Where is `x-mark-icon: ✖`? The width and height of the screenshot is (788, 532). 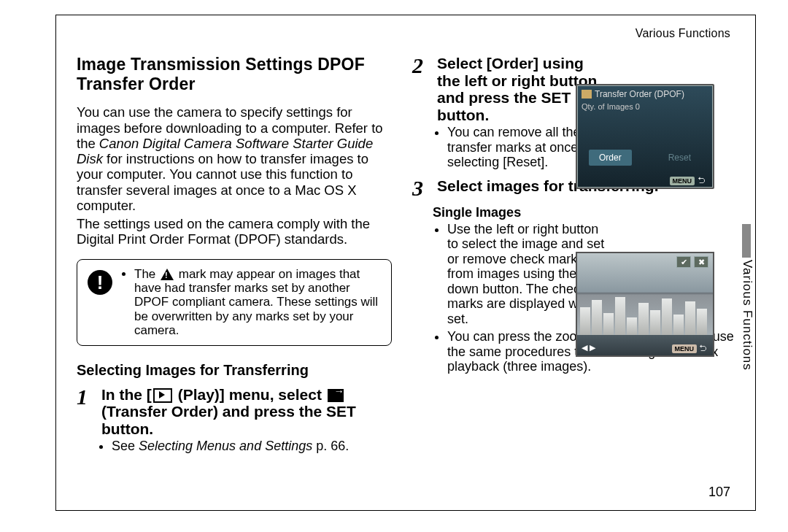
x-mark-icon: ✖ is located at coordinates (701, 262).